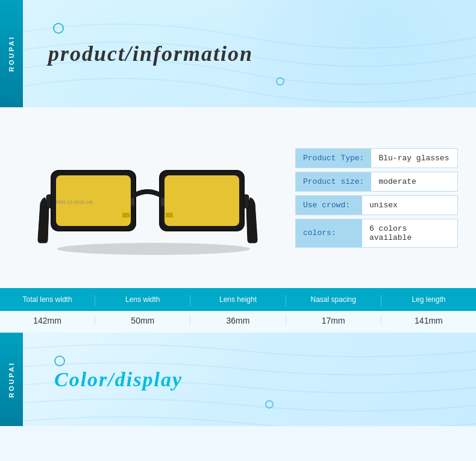 This screenshot has height=461, width=476. Describe the element at coordinates (377, 205) in the screenshot. I see `product-crowd-row: Use crowd: unisex` at that location.